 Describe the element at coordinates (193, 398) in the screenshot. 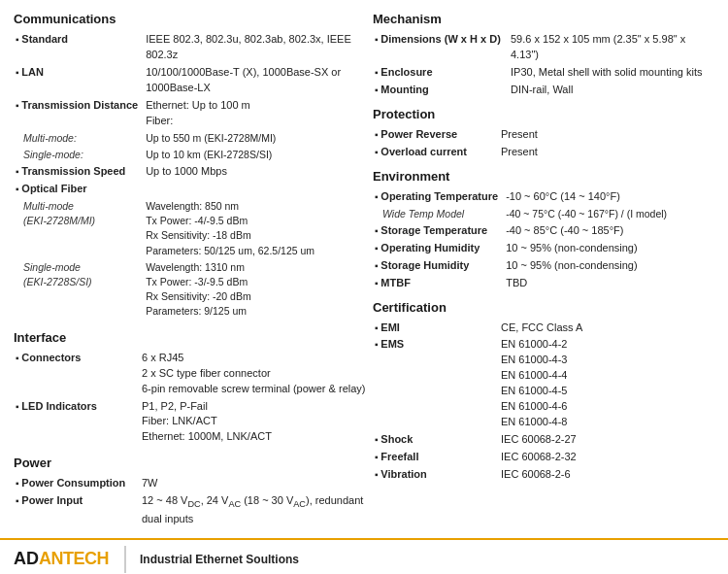

I see `interface-table: Connectors 6 x RJ452 x SC type fiber con…` at that location.